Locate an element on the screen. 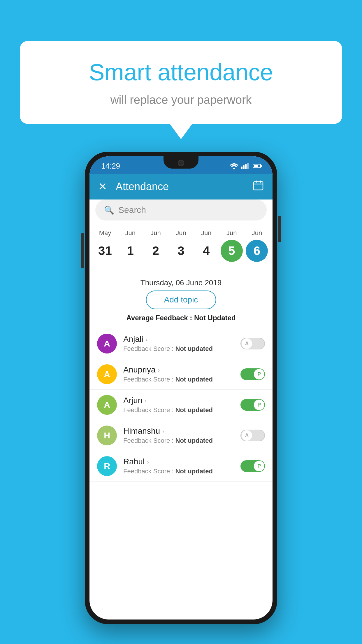 The image size is (362, 644). signal-icon is located at coordinates (245, 166).